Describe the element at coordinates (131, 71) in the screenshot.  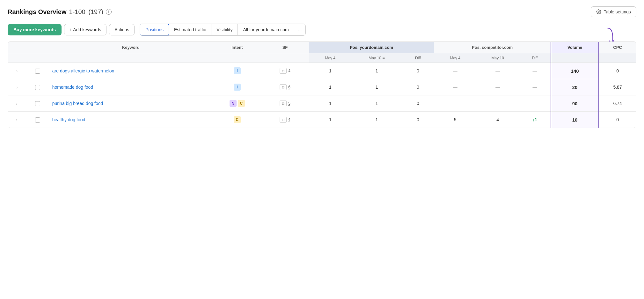
I see `keyword-cell: are dogs allergic to watermelon` at that location.